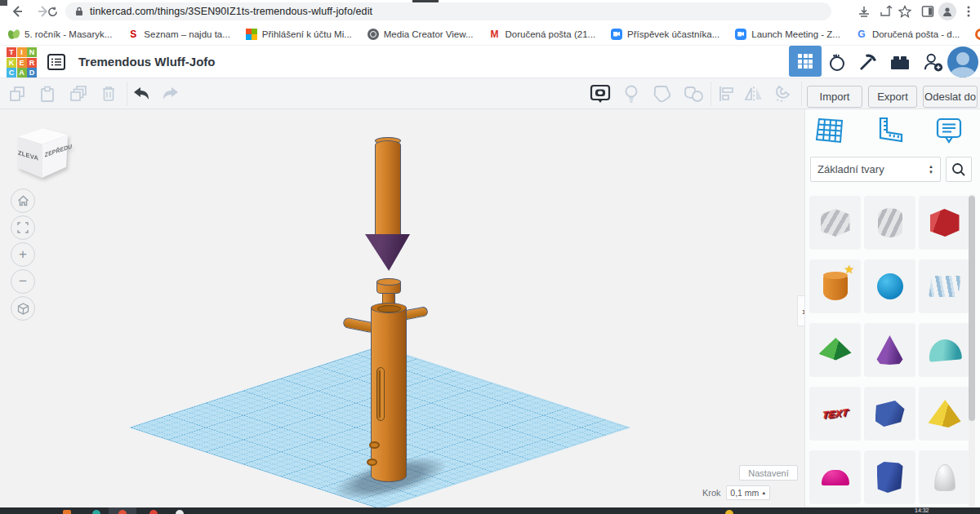  I want to click on notes-tool-icon, so click(949, 131).